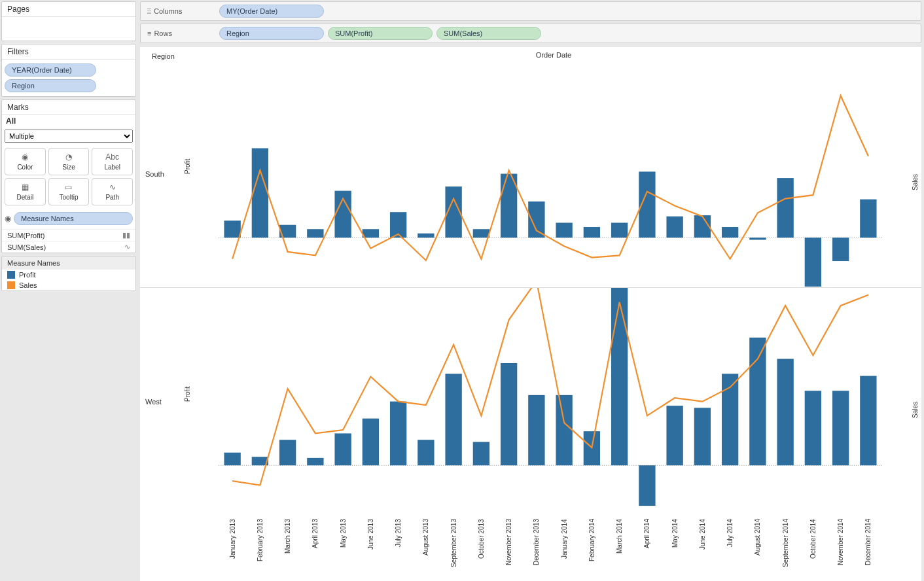 This screenshot has width=924, height=581. Describe the element at coordinates (69, 21) in the screenshot. I see `pages-shelf: Pages` at that location.